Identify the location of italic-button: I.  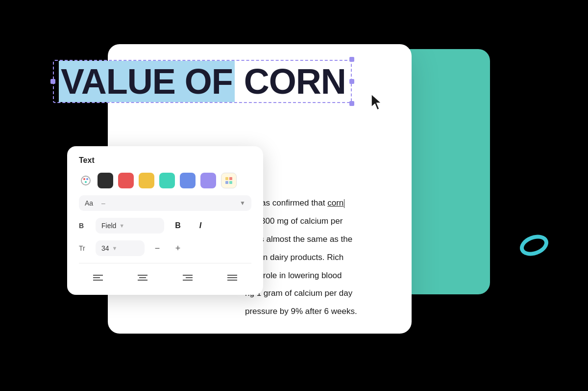
(200, 226).